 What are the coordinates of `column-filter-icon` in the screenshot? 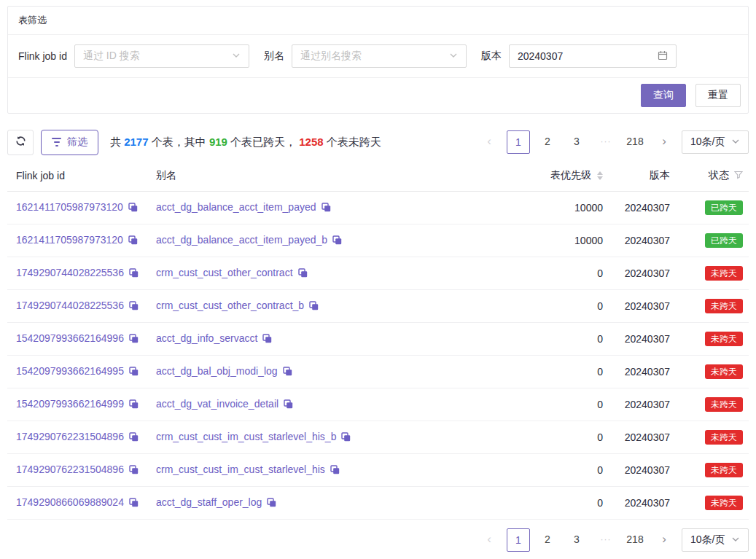 It's located at (739, 176).